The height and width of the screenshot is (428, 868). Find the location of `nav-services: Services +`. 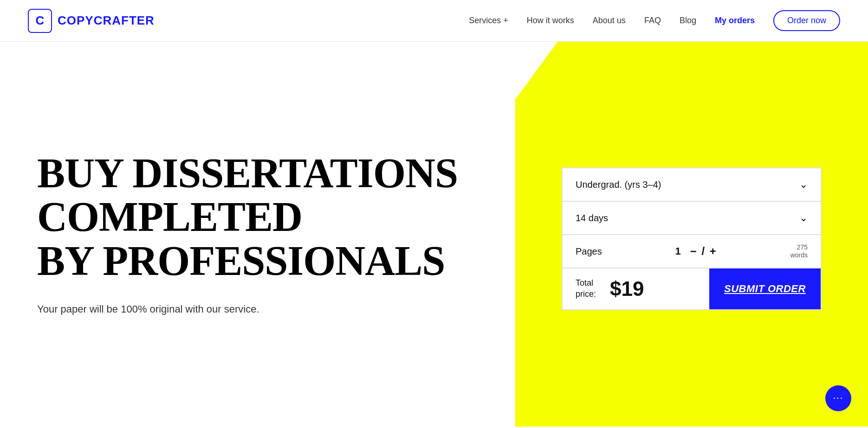

nav-services: Services + is located at coordinates (488, 20).